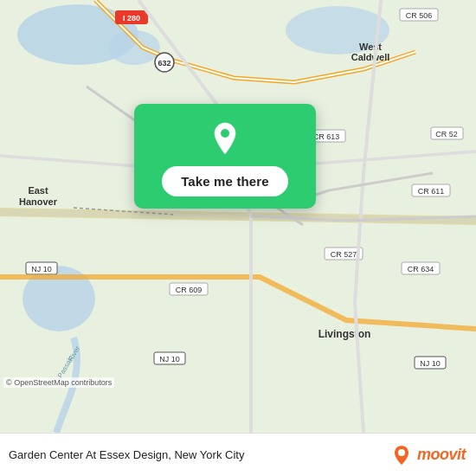 The image size is (476, 476). I want to click on osm-attribution: © OpenStreetMap contributors, so click(59, 383).